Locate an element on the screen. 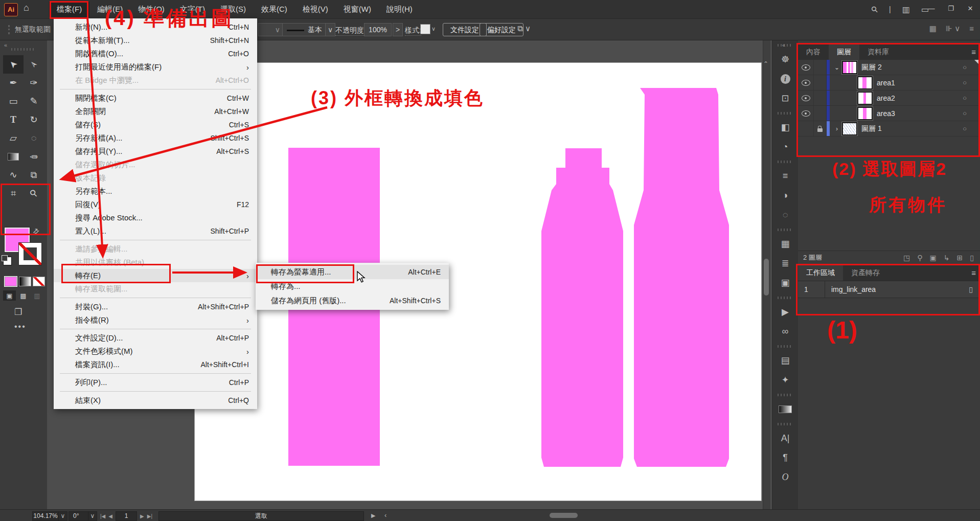 The width and height of the screenshot is (980, 521). menu-檢視(V): 檢視(V) is located at coordinates (315, 9).